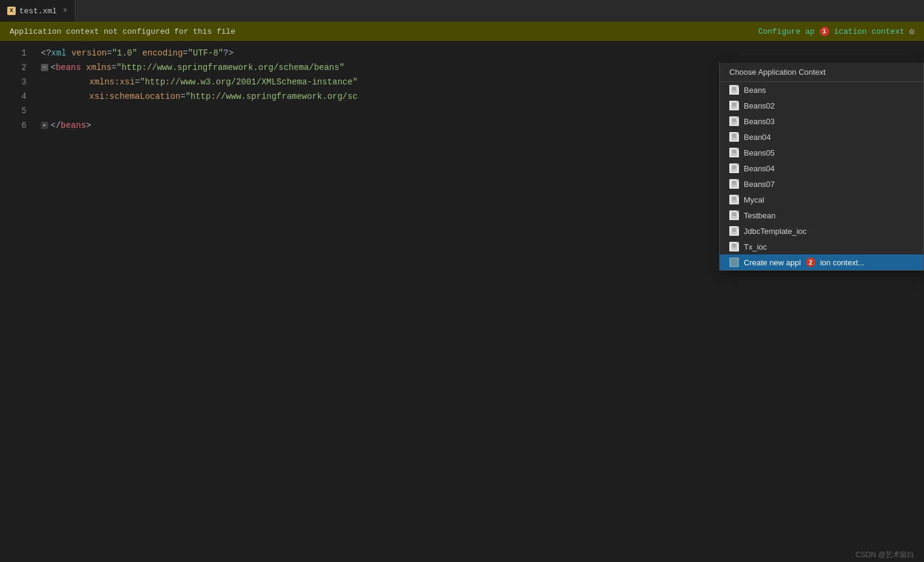 The image size is (924, 562). I want to click on context-item-txioc: Tx_ioc, so click(822, 247).